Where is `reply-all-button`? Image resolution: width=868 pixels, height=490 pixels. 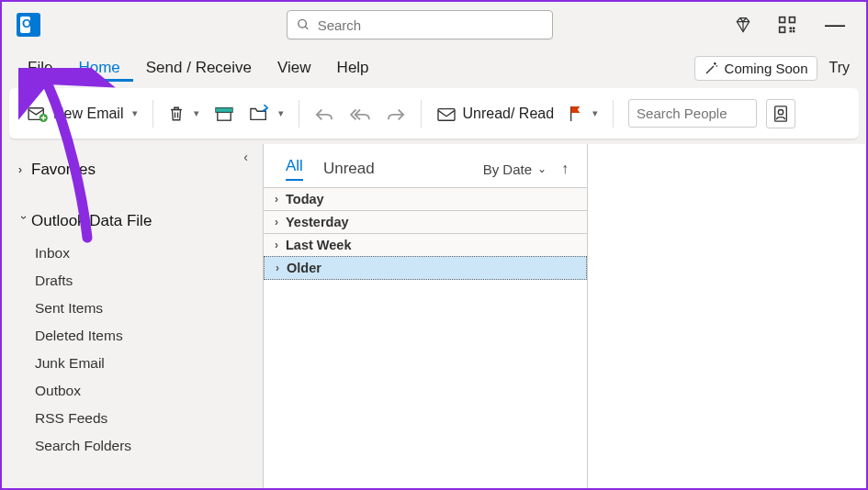 reply-all-button is located at coordinates (360, 114).